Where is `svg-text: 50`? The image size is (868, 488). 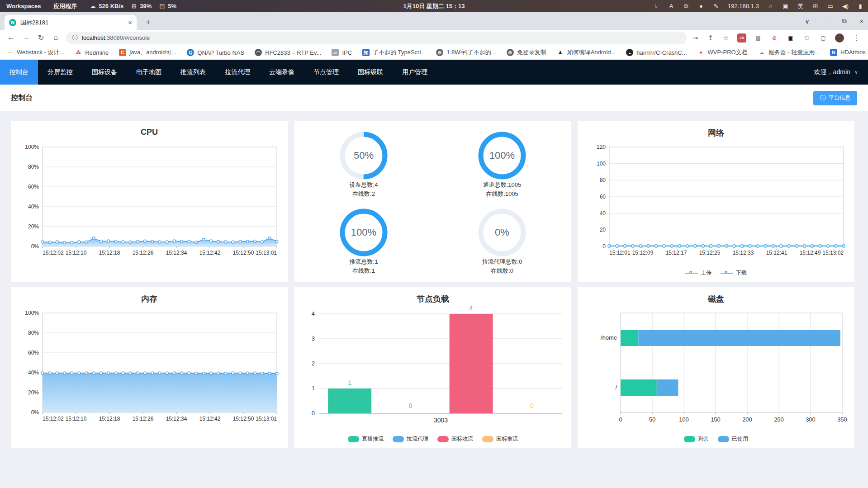 svg-text: 50 is located at coordinates (652, 420).